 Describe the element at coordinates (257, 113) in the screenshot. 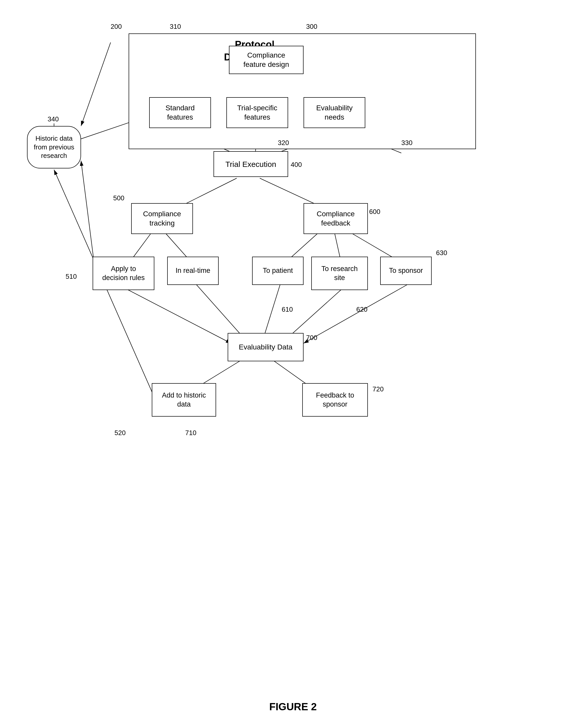

I see `trial-specific-features-box: Trial-specificfeatures` at that location.